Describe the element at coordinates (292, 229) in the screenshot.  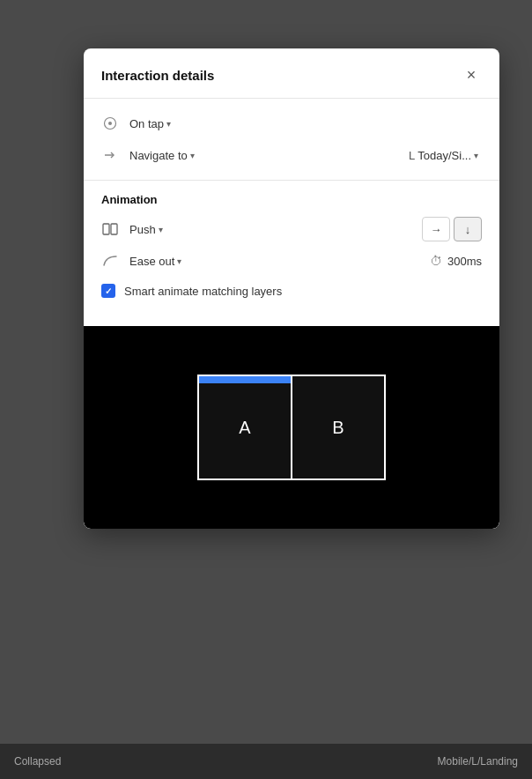
I see `push-row: Push ▾ → ↓` at that location.